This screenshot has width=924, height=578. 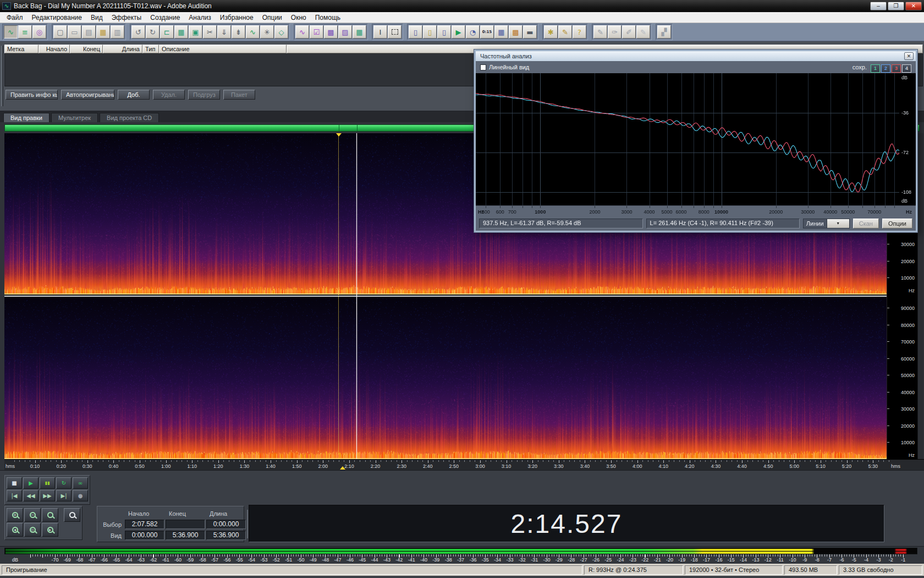 I want to click on maximize-button: ❐, so click(x=896, y=6).